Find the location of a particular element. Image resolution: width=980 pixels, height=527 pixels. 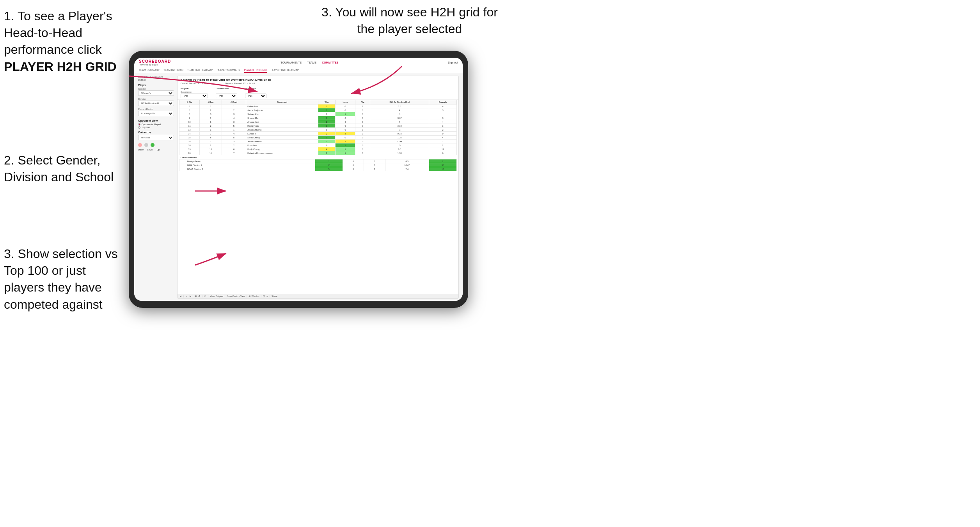

toolbar-watch: 👁 Watch ▾ is located at coordinates (254, 296).